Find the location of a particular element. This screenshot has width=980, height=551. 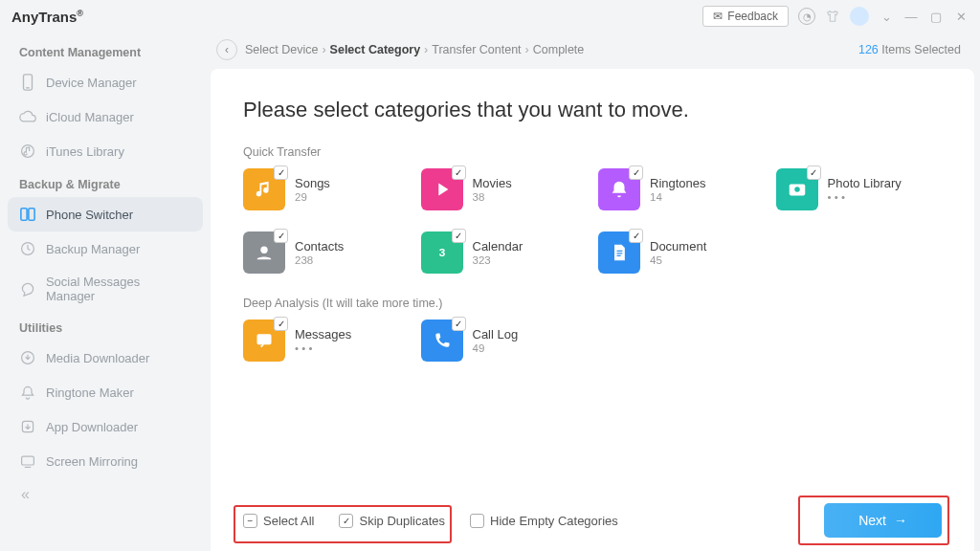

sidebar-item-phone-switcher: Phone Switcher is located at coordinates (105, 214).